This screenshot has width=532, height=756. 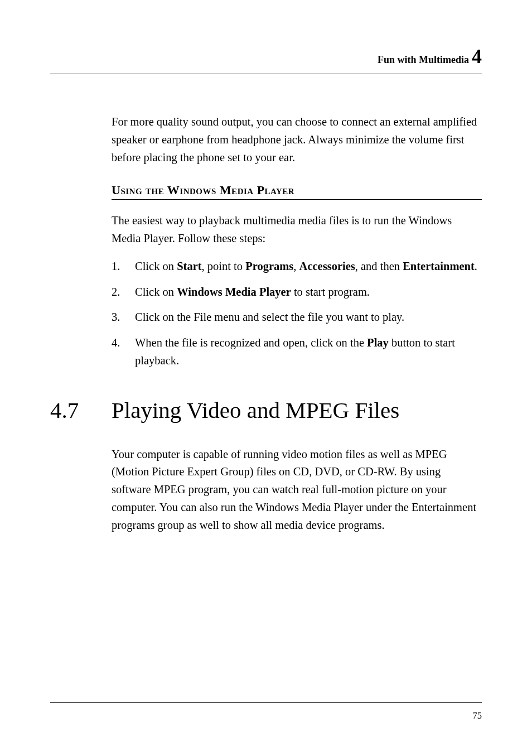 What do you see at coordinates (123, 292) in the screenshot?
I see `step-number: 2.` at bounding box center [123, 292].